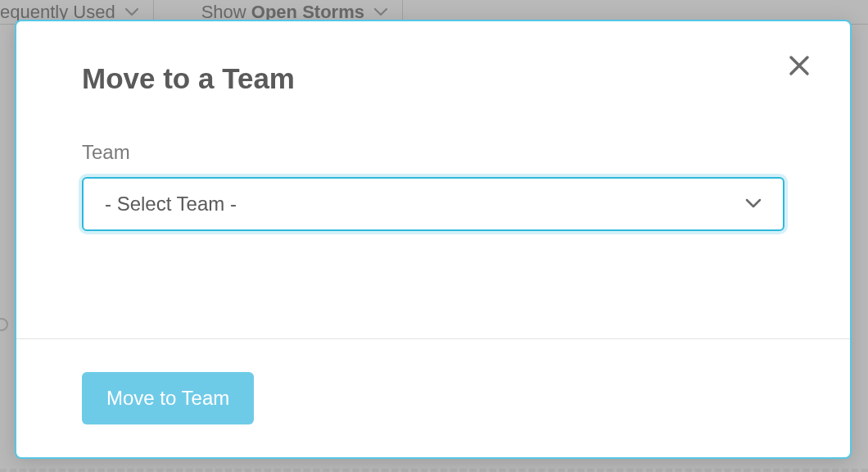  Describe the element at coordinates (433, 79) in the screenshot. I see `modal-title: Move to a Team` at that location.